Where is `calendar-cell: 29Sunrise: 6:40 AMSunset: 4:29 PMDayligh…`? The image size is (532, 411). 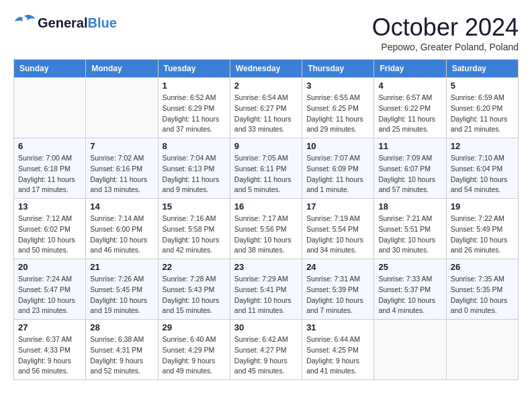
calendar-cell: 29Sunrise: 6:40 AMSunset: 4:29 PMDayligh… is located at coordinates (193, 350).